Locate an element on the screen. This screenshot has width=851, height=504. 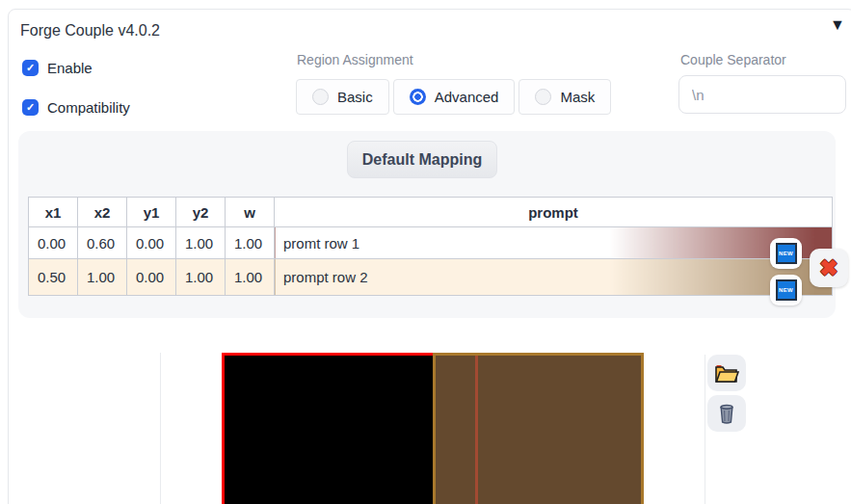
region-assignment-label: Region Assignment is located at coordinates (355, 60).